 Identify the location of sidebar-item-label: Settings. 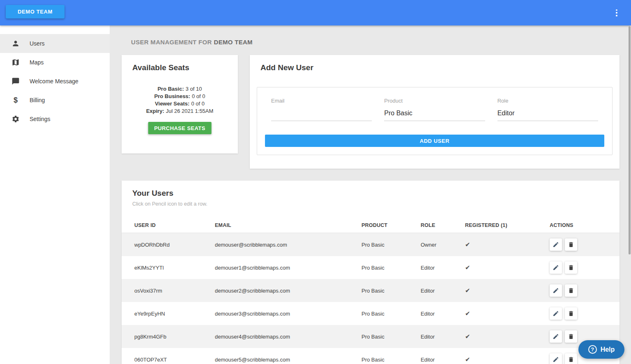
(40, 119).